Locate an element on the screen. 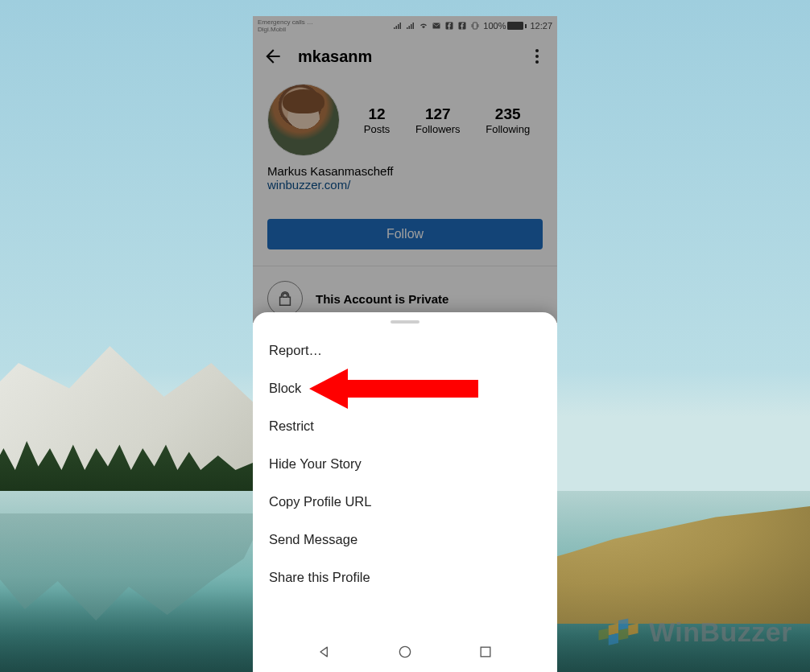 The image size is (810, 672). nav-recent-button is located at coordinates (486, 652).